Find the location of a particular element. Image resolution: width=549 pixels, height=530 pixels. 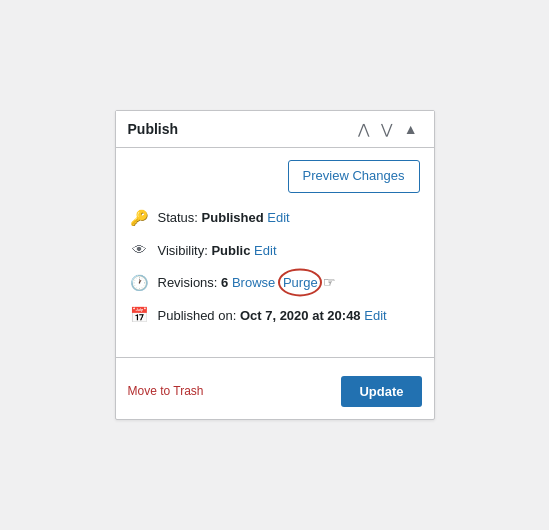

published-row: 📅 Published on: Oct 7, 2020 at 20:48 Edi… is located at coordinates (275, 316).